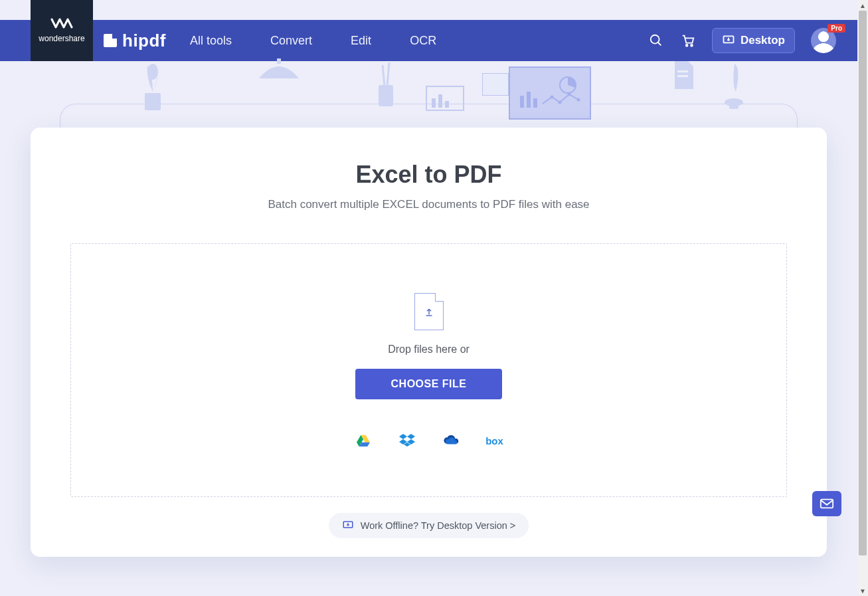 This screenshot has height=596, width=868. Describe the element at coordinates (863, 298) in the screenshot. I see `scrollbar-track` at that location.